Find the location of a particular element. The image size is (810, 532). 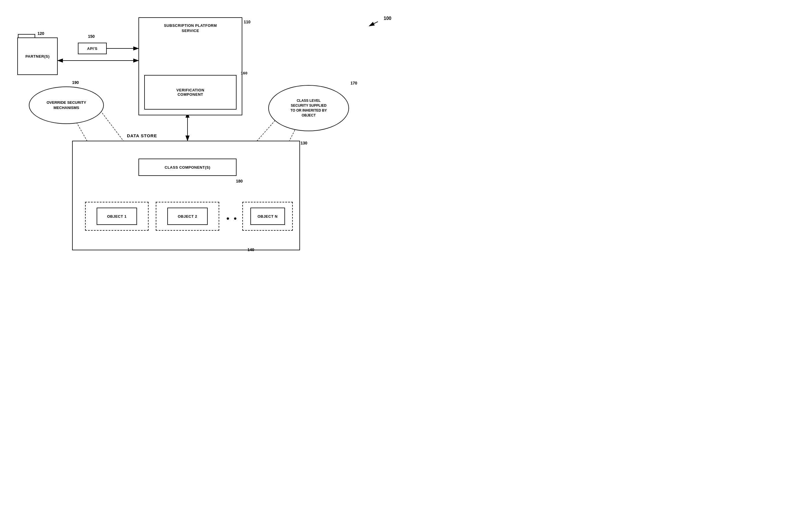

ref-180: 180 is located at coordinates (239, 181).